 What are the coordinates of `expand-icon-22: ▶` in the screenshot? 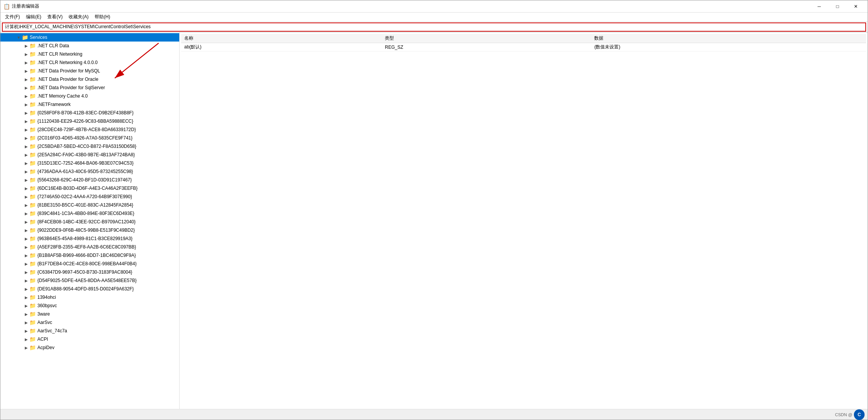 It's located at (26, 230).